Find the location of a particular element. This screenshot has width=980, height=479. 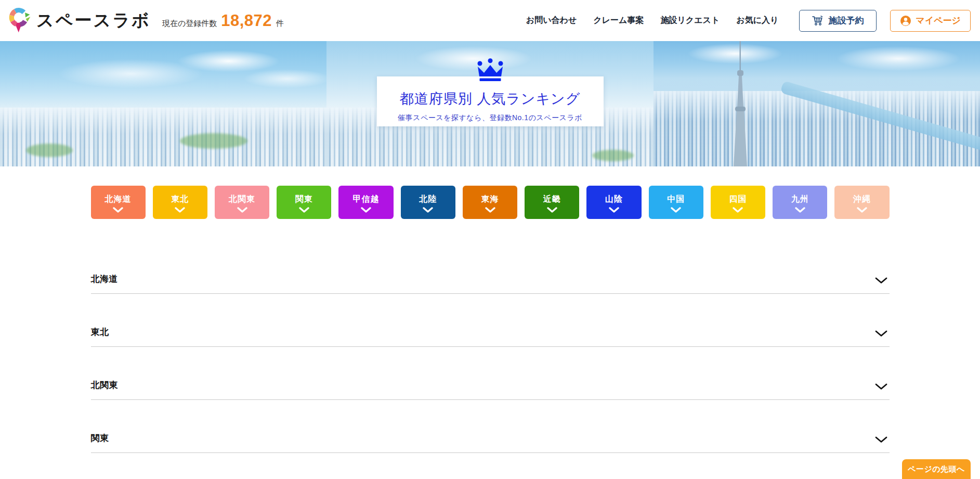

accordion-label: 北関東 is located at coordinates (105, 385).